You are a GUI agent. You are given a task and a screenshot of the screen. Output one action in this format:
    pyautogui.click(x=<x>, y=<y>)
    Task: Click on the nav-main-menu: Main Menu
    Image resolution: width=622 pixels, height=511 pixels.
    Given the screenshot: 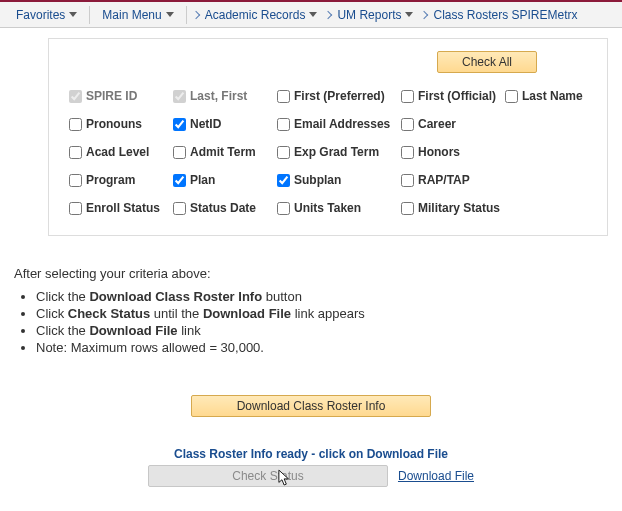 What is the action you would take?
    pyautogui.click(x=138, y=15)
    